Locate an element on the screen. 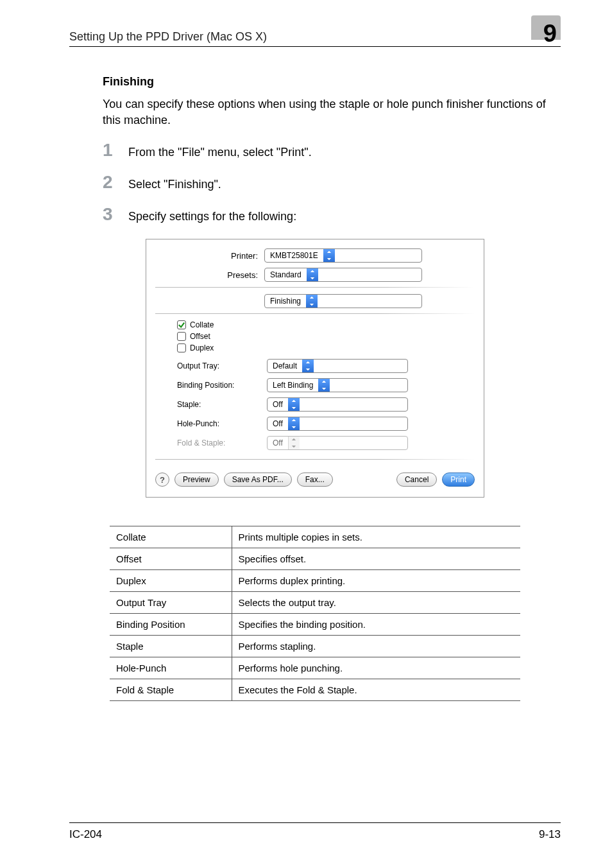 This screenshot has width=612, height=868. fold-staple-value: Off is located at coordinates (278, 443).